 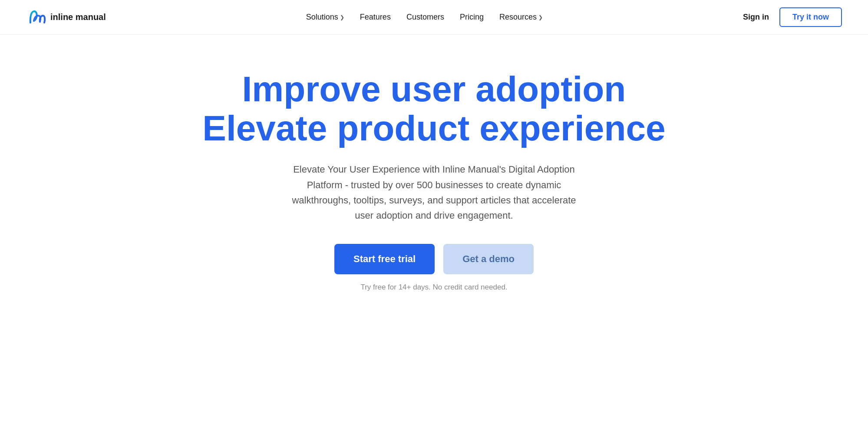 I want to click on logo-area: inline manual, so click(x=66, y=17).